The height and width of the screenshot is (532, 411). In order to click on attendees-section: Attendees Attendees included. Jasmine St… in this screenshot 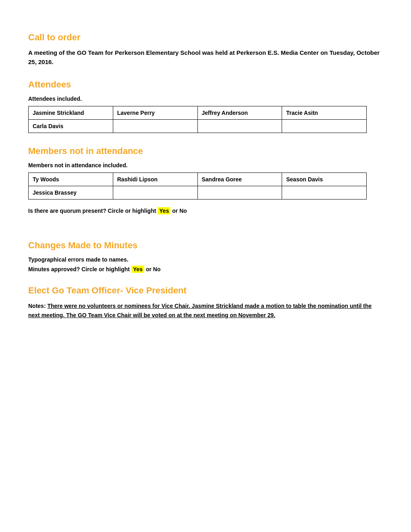, I will do `click(206, 106)`.